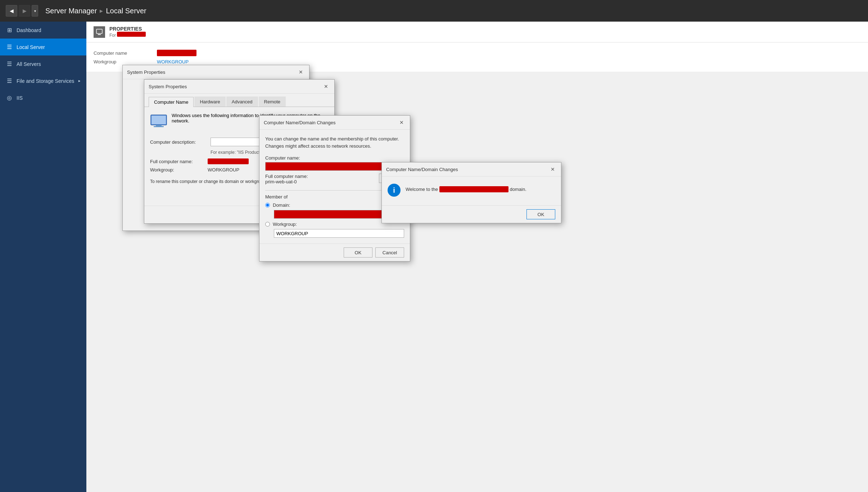 Image resolution: width=868 pixels, height=492 pixels. What do you see at coordinates (9, 47) in the screenshot?
I see `local-server-icon: ☰` at bounding box center [9, 47].